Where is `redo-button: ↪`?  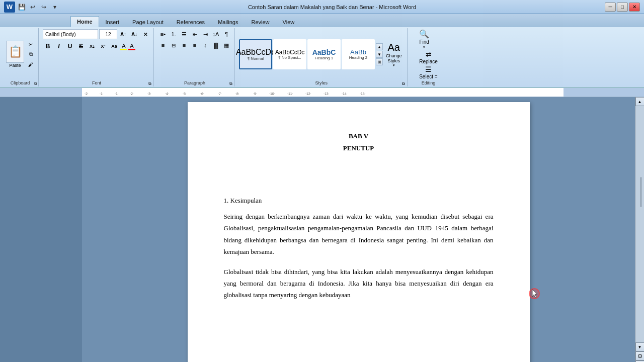
redo-button: ↪ is located at coordinates (44, 7).